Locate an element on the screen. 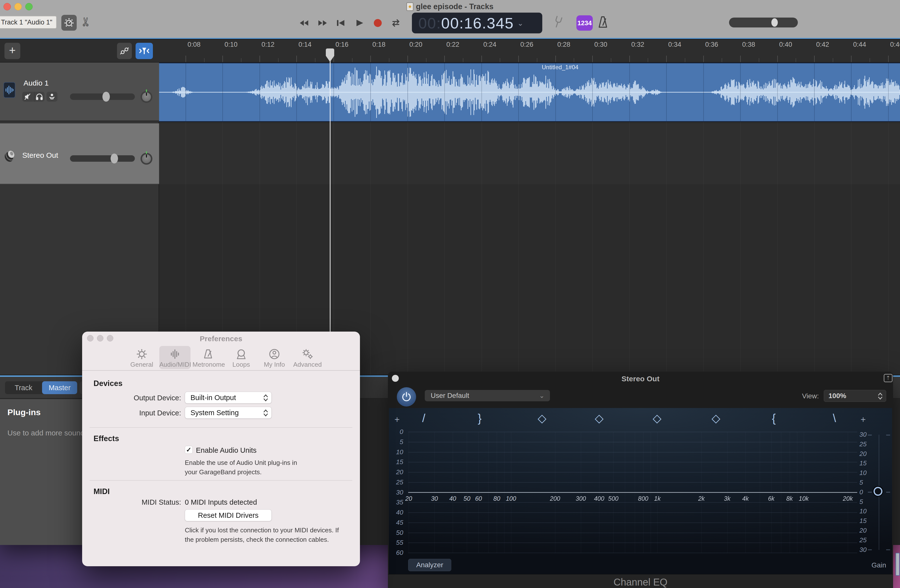 The width and height of the screenshot is (900, 588). tab-advanced: Advanced is located at coordinates (307, 357).